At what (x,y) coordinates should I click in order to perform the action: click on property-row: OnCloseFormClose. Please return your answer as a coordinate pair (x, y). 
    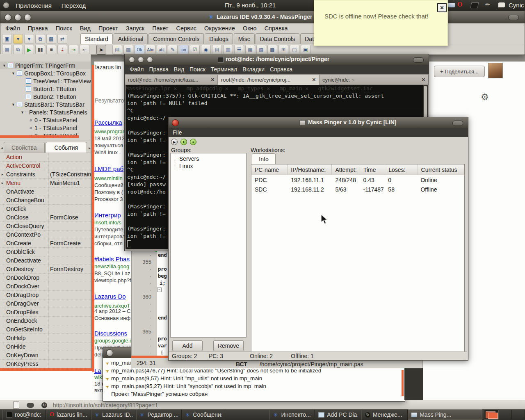
    Looking at the image, I should click on (45, 217).